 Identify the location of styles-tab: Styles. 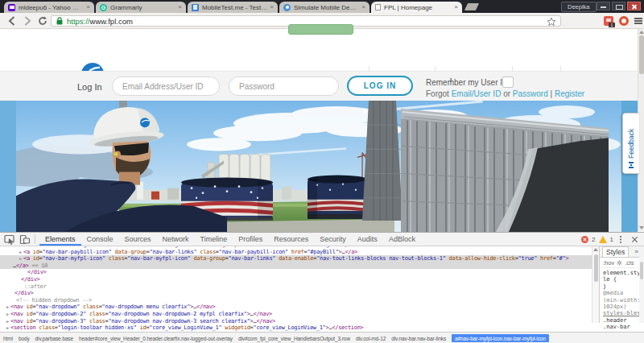
(615, 251).